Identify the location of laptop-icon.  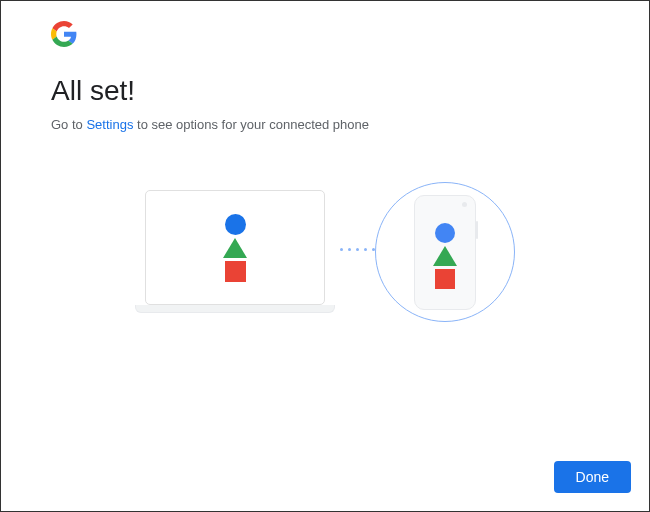
(235, 252).